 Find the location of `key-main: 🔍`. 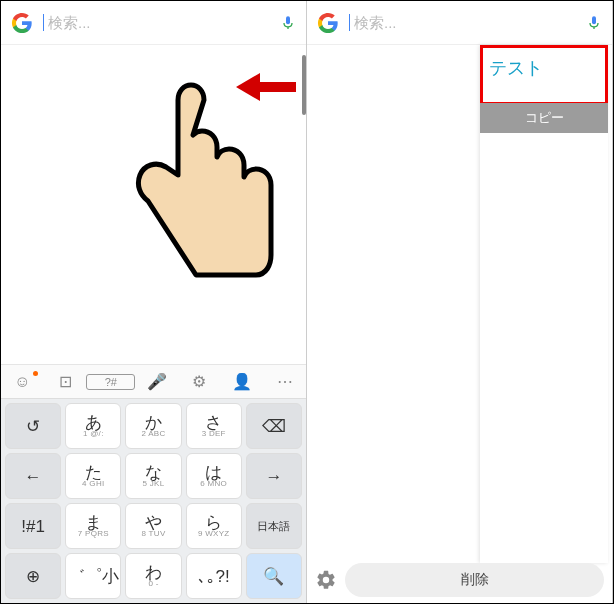

key-main: 🔍 is located at coordinates (274, 576).